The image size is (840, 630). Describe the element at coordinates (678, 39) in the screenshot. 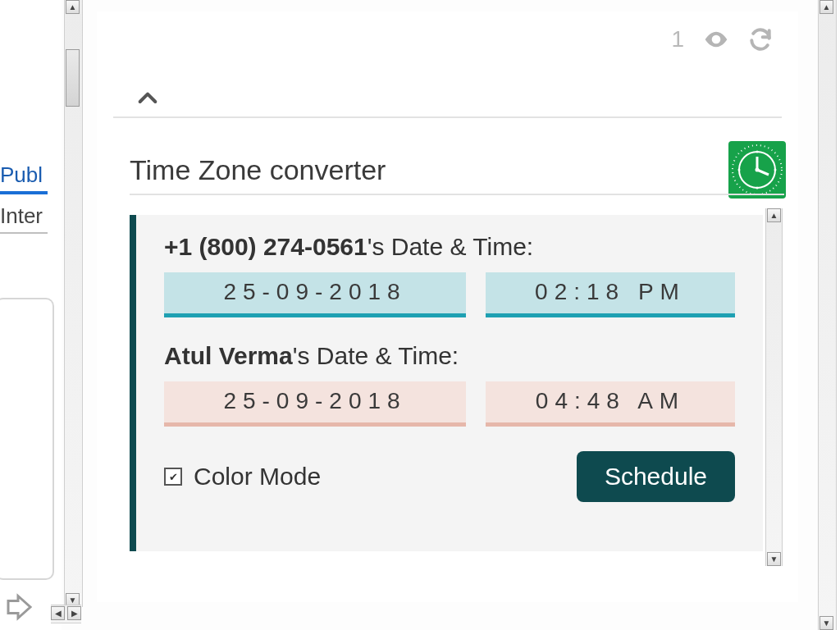

I see `view-count: 1` at that location.